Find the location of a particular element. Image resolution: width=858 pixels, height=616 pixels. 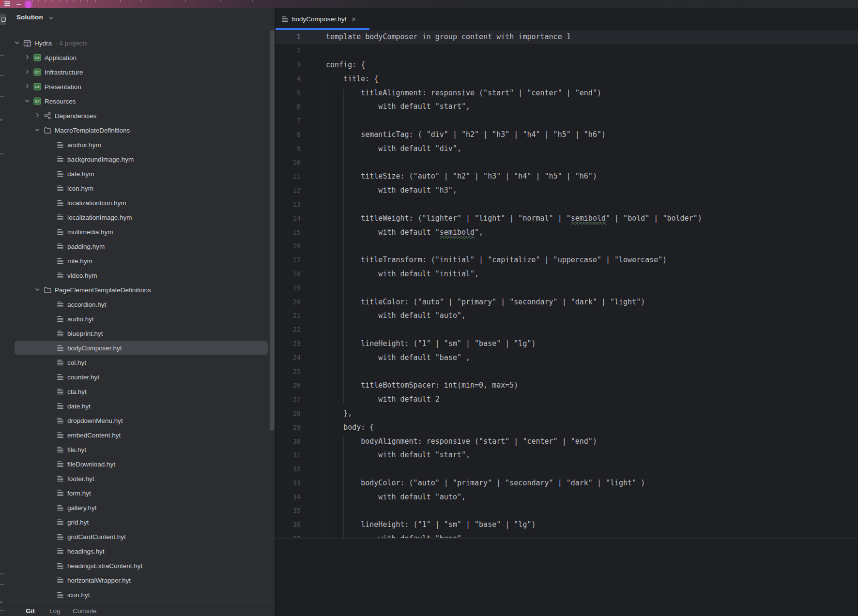

tree-item-blueprint-hyt: blueprint.hyt is located at coordinates (142, 333).